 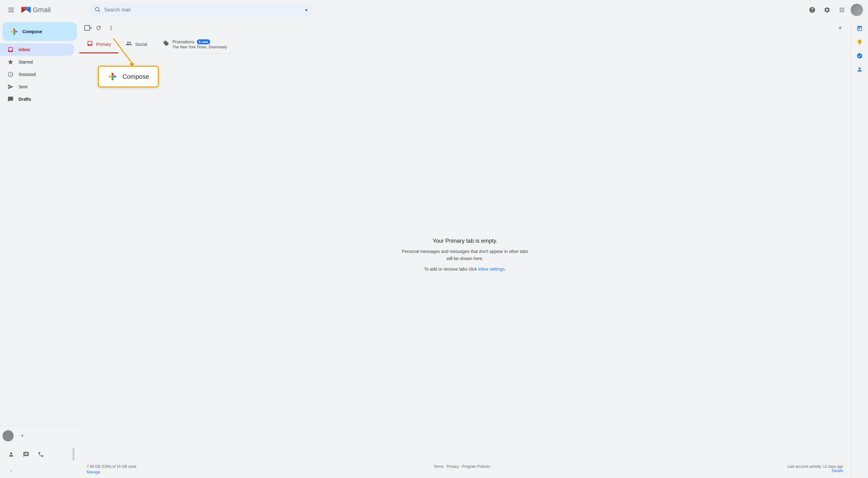 I want to click on empty-subtitle2: To add or remove tabs click inbox settin…, so click(x=465, y=269).